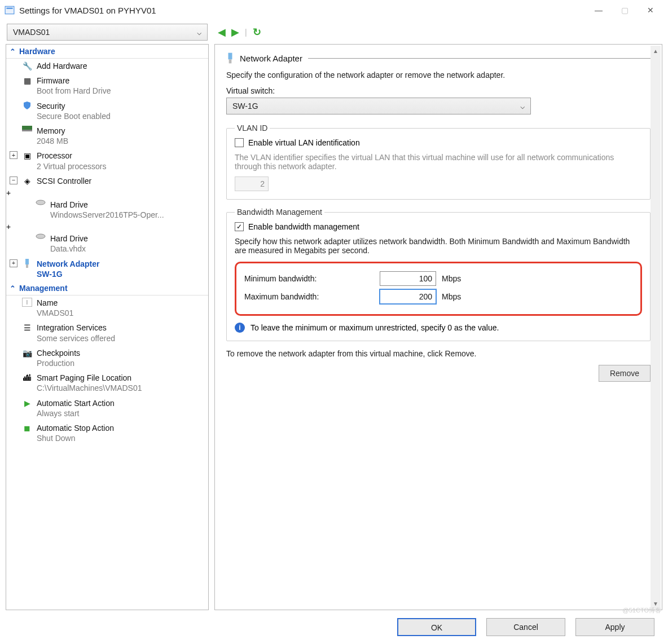 The width and height of the screenshot is (668, 644). What do you see at coordinates (27, 353) in the screenshot?
I see `checkpoints-icon: 📷` at bounding box center [27, 353].